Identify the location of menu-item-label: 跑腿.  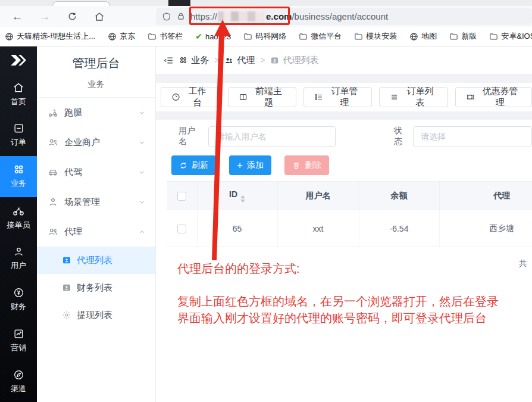
(73, 113).